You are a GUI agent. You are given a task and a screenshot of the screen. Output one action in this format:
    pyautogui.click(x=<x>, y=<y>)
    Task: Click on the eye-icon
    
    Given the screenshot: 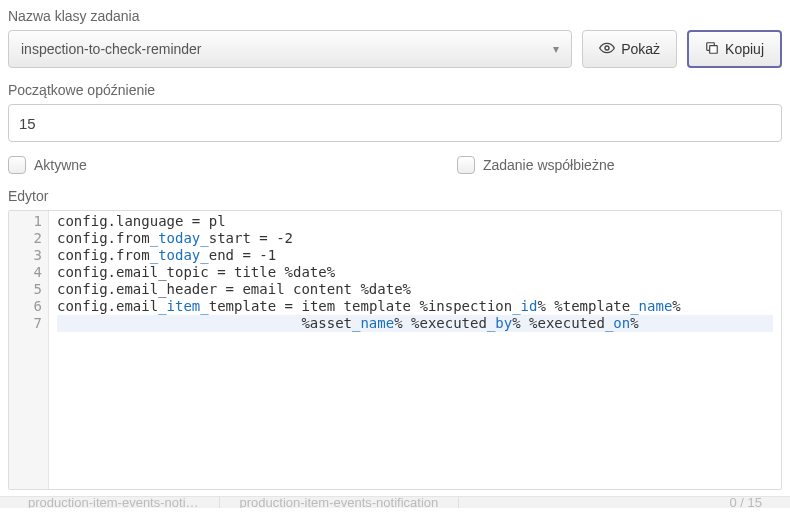 What is the action you would take?
    pyautogui.click(x=607, y=50)
    